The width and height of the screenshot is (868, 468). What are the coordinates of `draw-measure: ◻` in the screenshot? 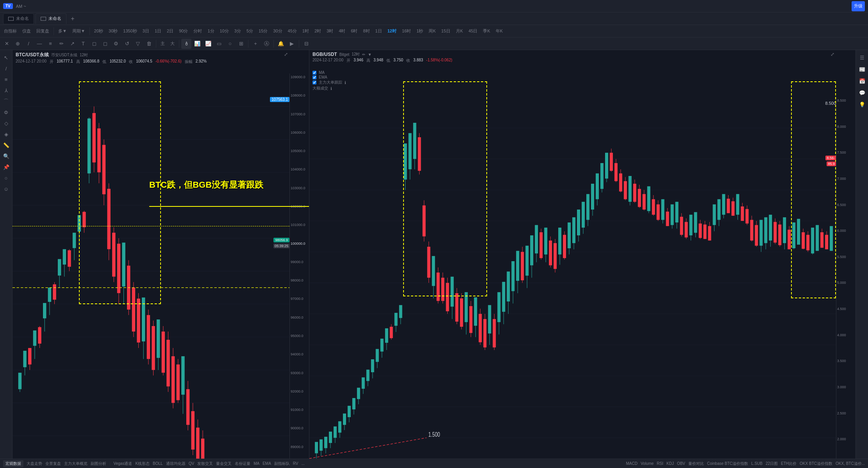 It's located at (105, 44).